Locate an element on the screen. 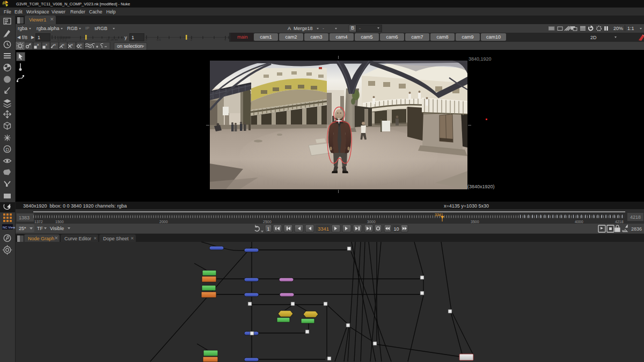 The height and width of the screenshot is (362, 644). svg-text: 2500 is located at coordinates (267, 222).